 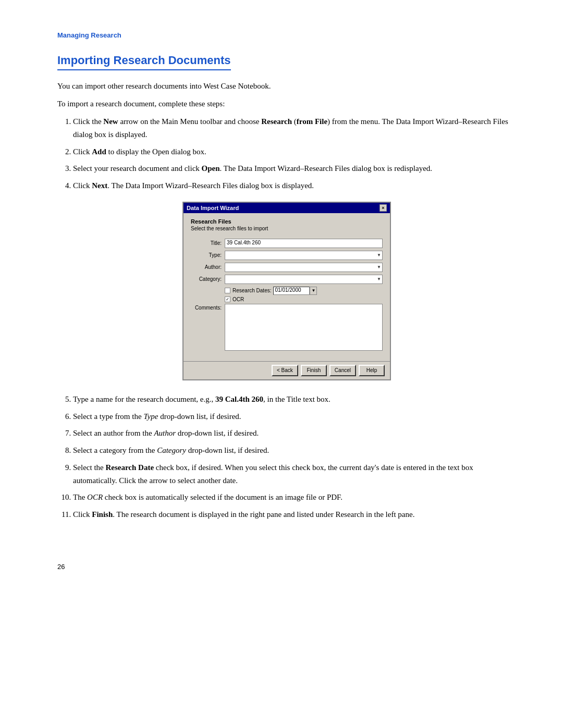 What do you see at coordinates (379, 267) in the screenshot?
I see `author-dropdown-arrow: ▼` at bounding box center [379, 267].